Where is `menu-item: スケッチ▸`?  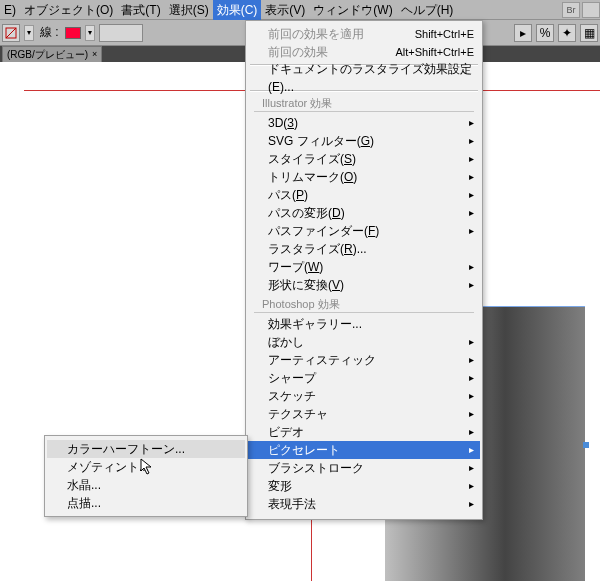 menu-item: スケッチ▸ is located at coordinates (364, 396).